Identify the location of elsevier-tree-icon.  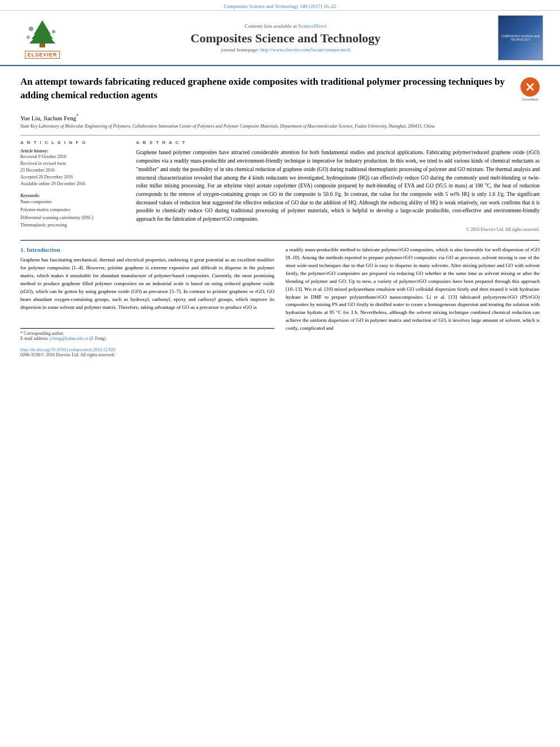
(42, 33).